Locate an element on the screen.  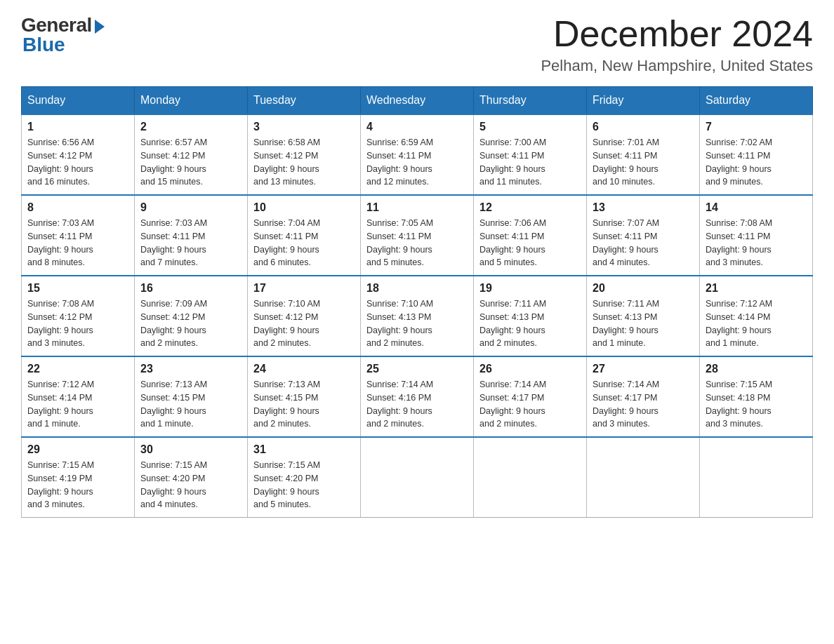
day-number-12: 12 is located at coordinates (530, 208).